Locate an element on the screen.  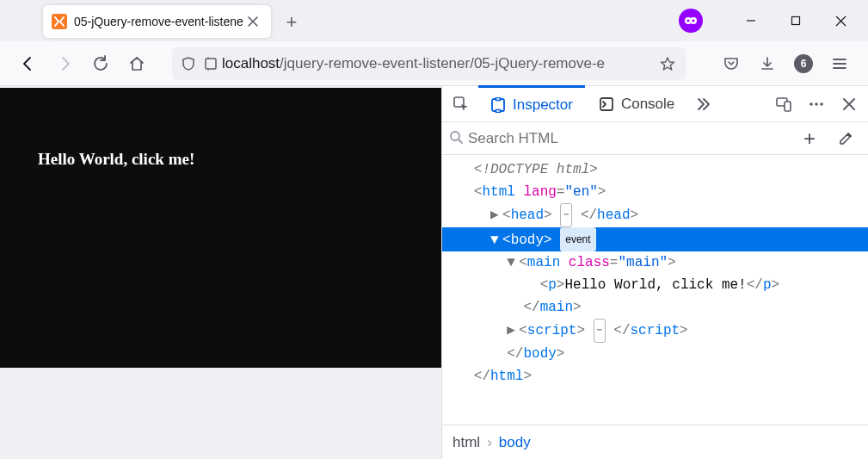
eyedropper-button is located at coordinates (846, 139).